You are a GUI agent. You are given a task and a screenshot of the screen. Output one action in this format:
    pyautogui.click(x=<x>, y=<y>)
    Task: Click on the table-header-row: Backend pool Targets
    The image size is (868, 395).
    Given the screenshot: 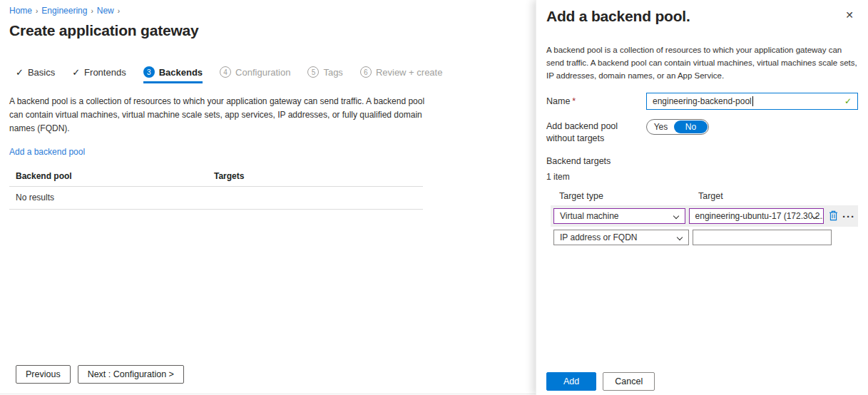 What is the action you would take?
    pyautogui.click(x=216, y=177)
    